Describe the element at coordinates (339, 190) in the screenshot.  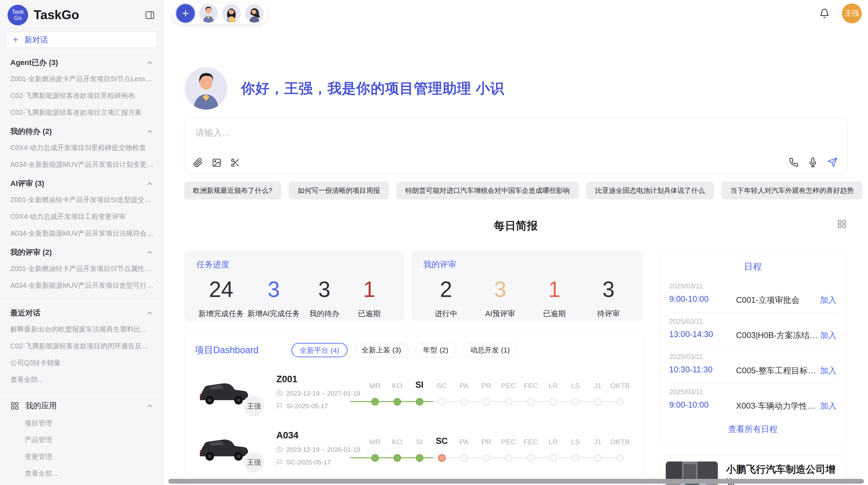
I see `suggestion-chip: 如何写一份清晰的项目周报` at that location.